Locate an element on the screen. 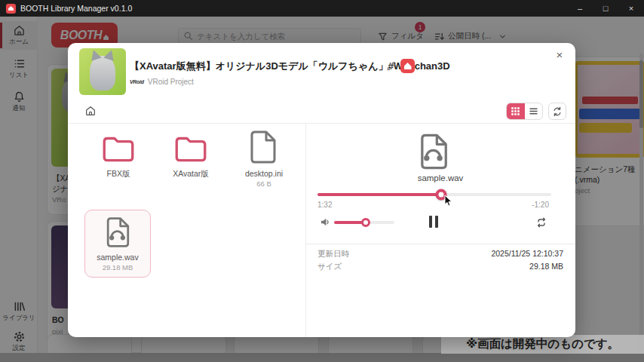 This screenshot has height=362, width=644. pause-button is located at coordinates (434, 222).